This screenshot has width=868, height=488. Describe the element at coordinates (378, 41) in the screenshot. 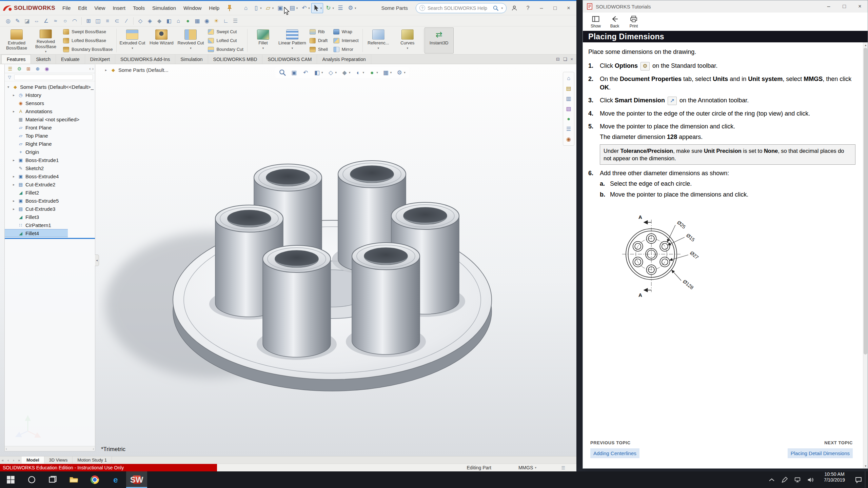

I see `ribbon-referenc-button: Referenc...▾` at that location.